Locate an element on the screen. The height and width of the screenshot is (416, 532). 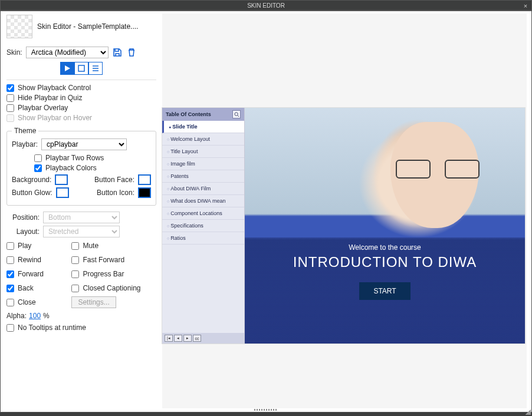
glasses-illustration is located at coordinates (438, 168).